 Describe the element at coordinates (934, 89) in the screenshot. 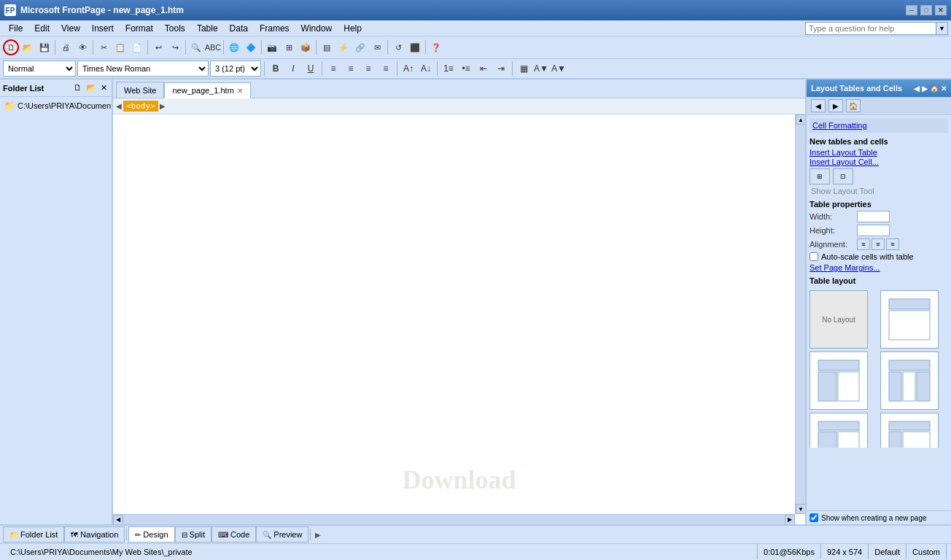

I see `panel-home-icon: 🏠` at that location.